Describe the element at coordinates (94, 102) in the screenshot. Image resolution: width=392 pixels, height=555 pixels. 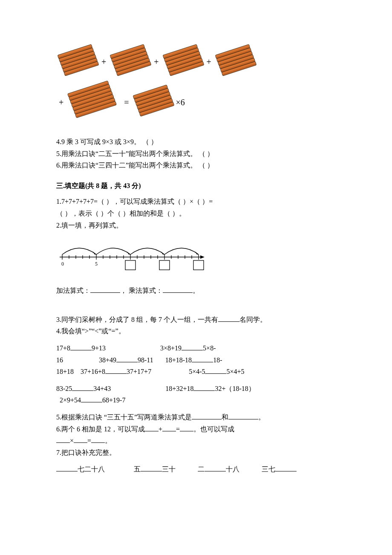
I see `sticks-bundle-large` at that location.